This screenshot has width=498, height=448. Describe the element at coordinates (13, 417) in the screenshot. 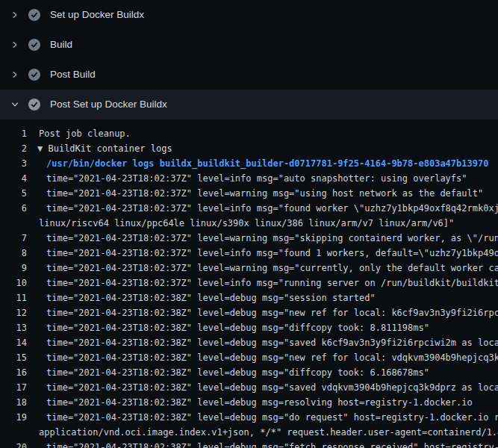

I see `line-number: 19` at that location.